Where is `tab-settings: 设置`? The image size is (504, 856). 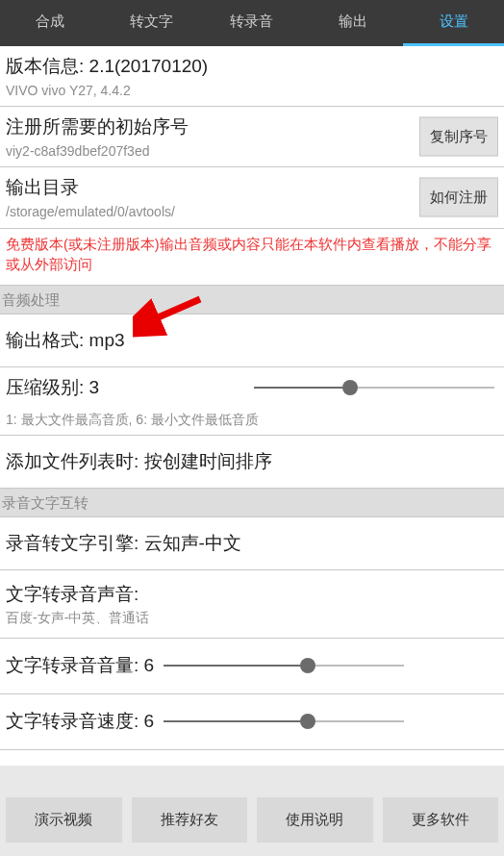 tab-settings: 设置 is located at coordinates (454, 23).